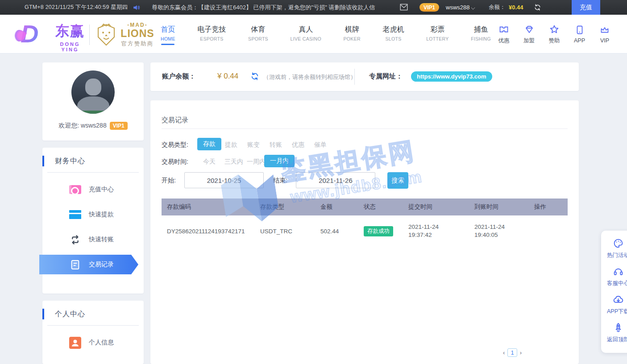  Describe the element at coordinates (437, 34) in the screenshot. I see `nav-lottery: 彩票 LOTTERY` at that location.